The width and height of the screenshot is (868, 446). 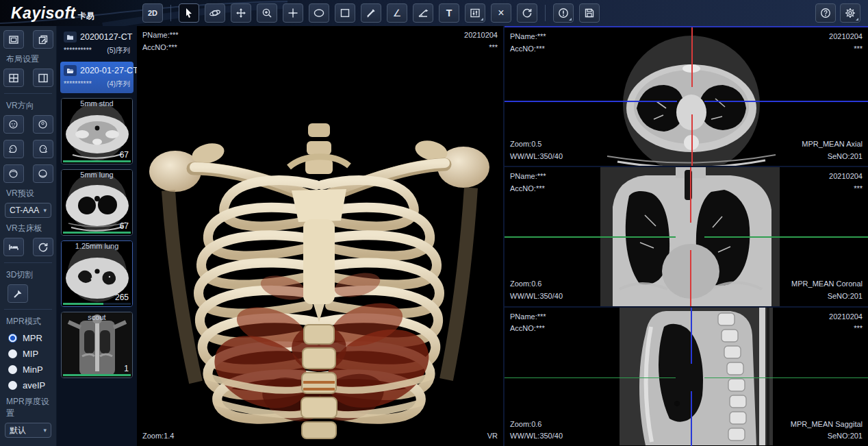 I want to click on crosshair-button, so click(x=293, y=13).